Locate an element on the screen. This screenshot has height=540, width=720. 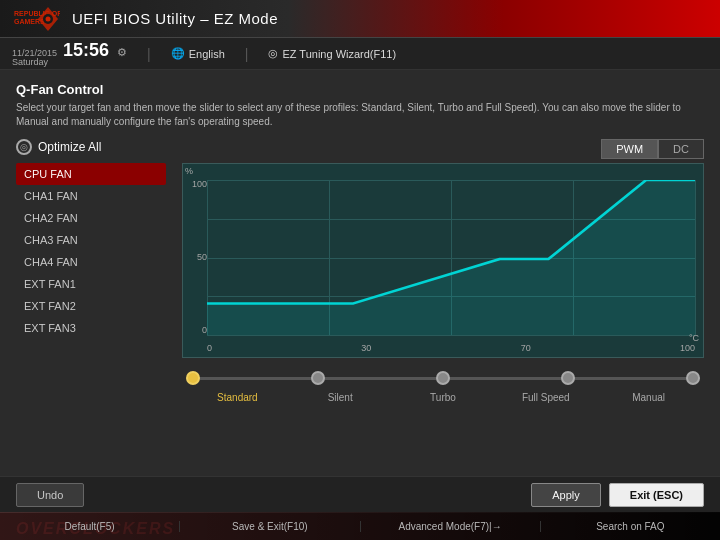
header-title: UEFI BIOS Utility – EZ Mode is located at coordinates (175, 18).